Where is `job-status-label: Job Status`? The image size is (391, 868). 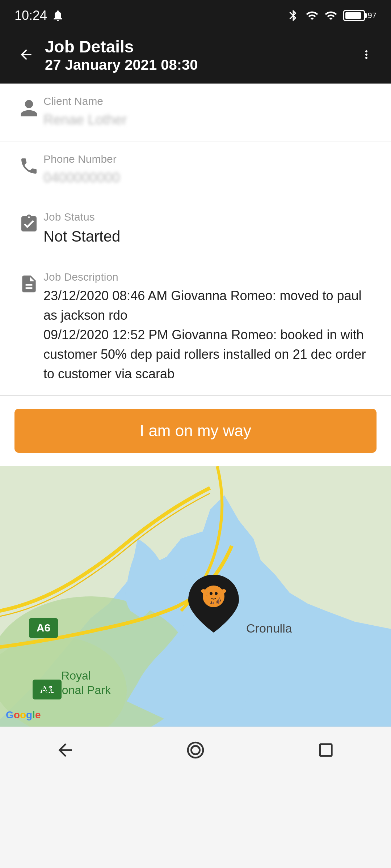 job-status-label: Job Status is located at coordinates (210, 217).